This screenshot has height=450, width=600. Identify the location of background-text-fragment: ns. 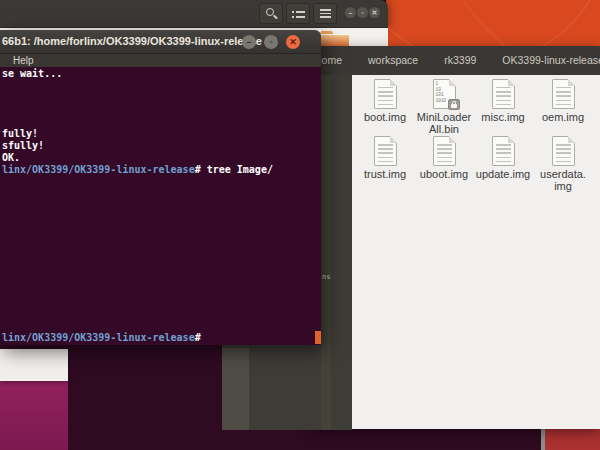
(326, 277).